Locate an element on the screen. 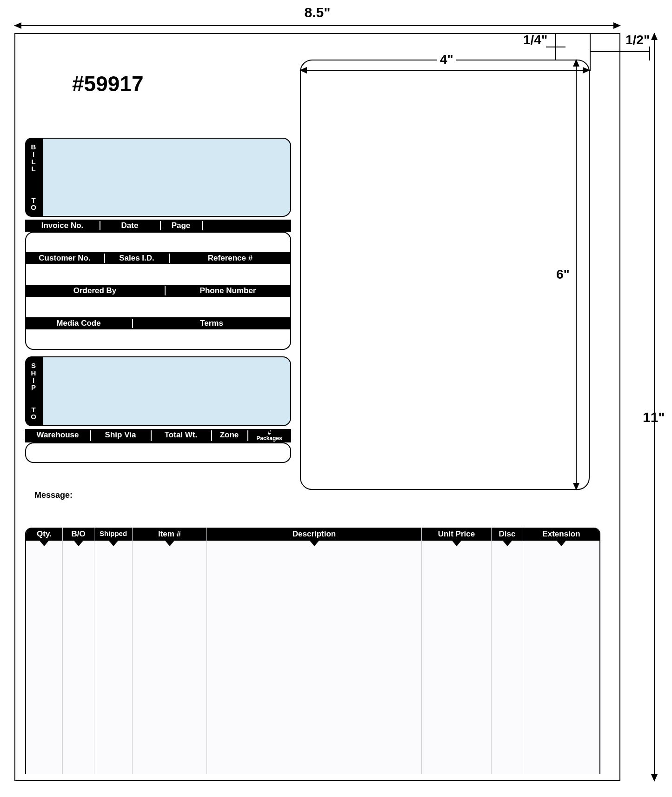 The width and height of the screenshot is (672, 797). bill-to-tab: BILL TO is located at coordinates (33, 177).